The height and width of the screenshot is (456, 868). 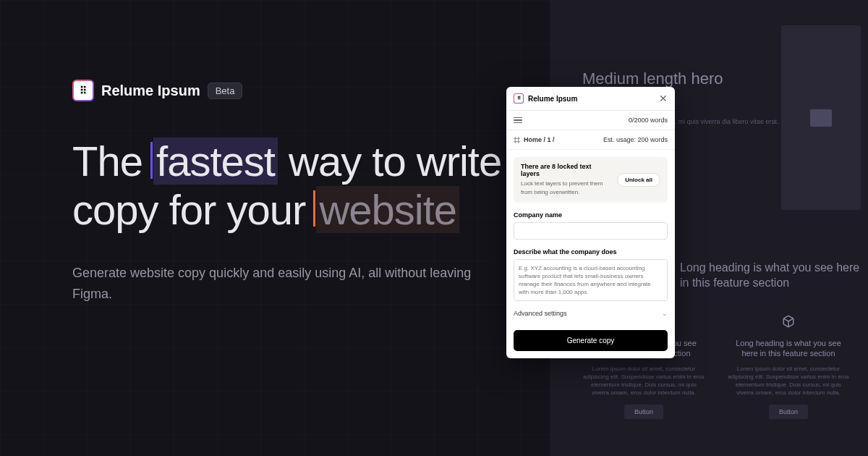 I want to click on chevron-down-icon: ⌄, so click(x=665, y=313).